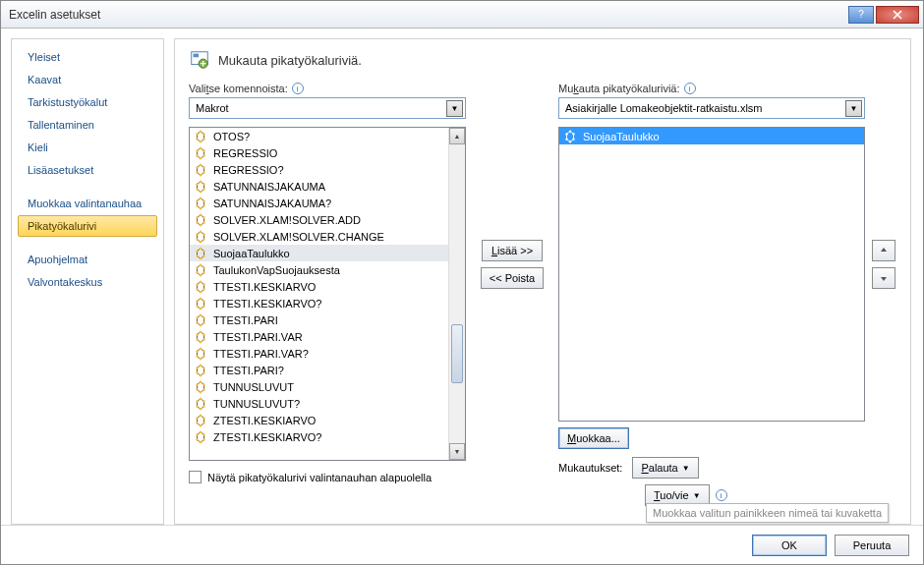 The image size is (924, 565). What do you see at coordinates (318, 369) in the screenshot?
I see `list-item: TTESTI.PARI?` at bounding box center [318, 369].